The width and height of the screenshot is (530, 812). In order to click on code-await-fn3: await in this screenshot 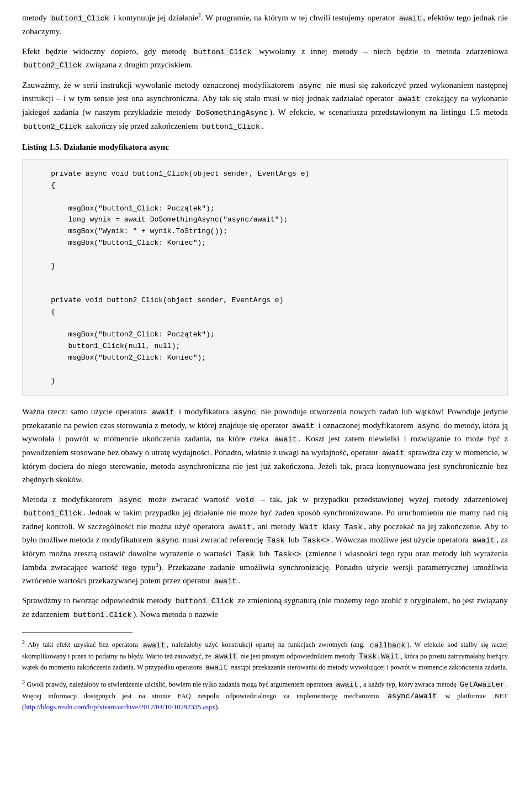, I will do `click(347, 685)`.